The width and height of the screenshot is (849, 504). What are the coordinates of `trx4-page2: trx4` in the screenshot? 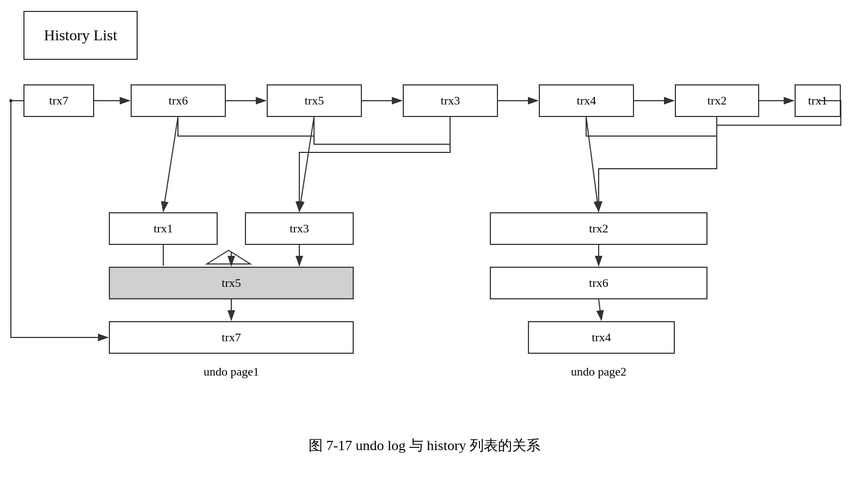 It's located at (601, 337).